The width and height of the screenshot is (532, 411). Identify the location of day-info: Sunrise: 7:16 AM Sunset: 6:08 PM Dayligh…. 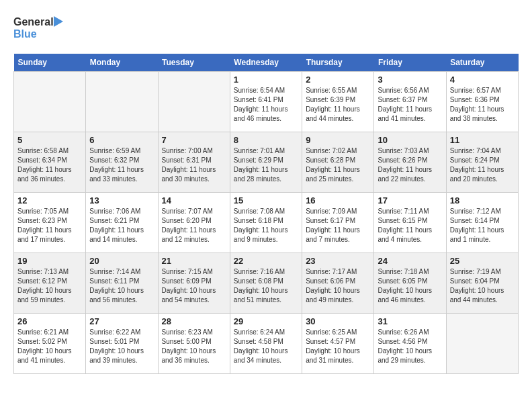
(266, 286).